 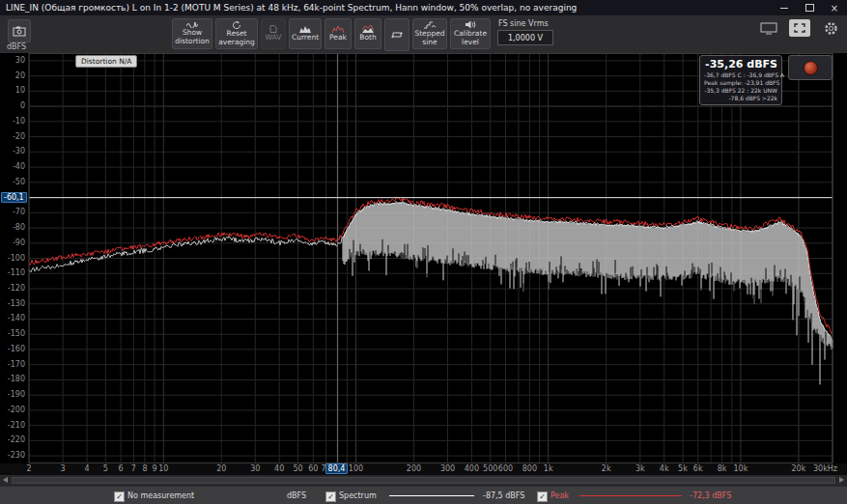 What do you see at coordinates (13, 259) in the screenshot?
I see `y-tick-label: -100` at bounding box center [13, 259].